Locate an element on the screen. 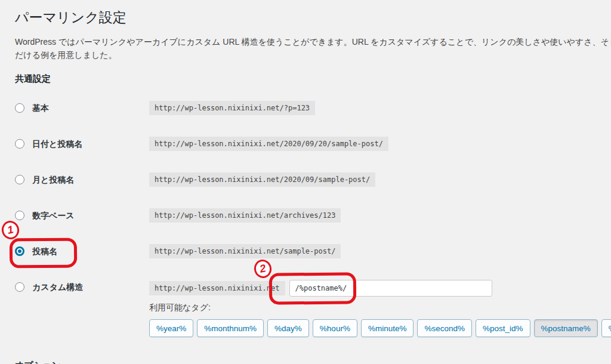 Image resolution: width=611 pixels, height=364 pixels. example-url-basic: http://wp-lesson.nixinixi.net/?p=123 is located at coordinates (232, 108).